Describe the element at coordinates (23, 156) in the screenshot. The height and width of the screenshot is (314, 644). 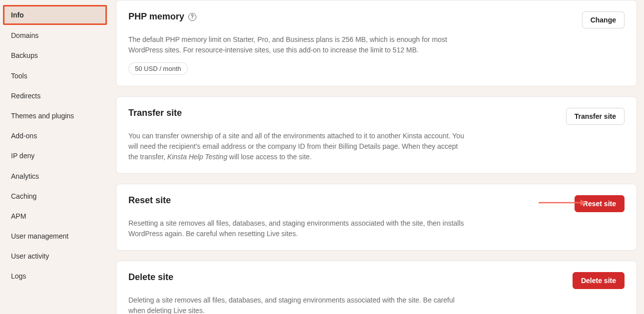
I see `sidebar-item-label: IP deny` at that location.